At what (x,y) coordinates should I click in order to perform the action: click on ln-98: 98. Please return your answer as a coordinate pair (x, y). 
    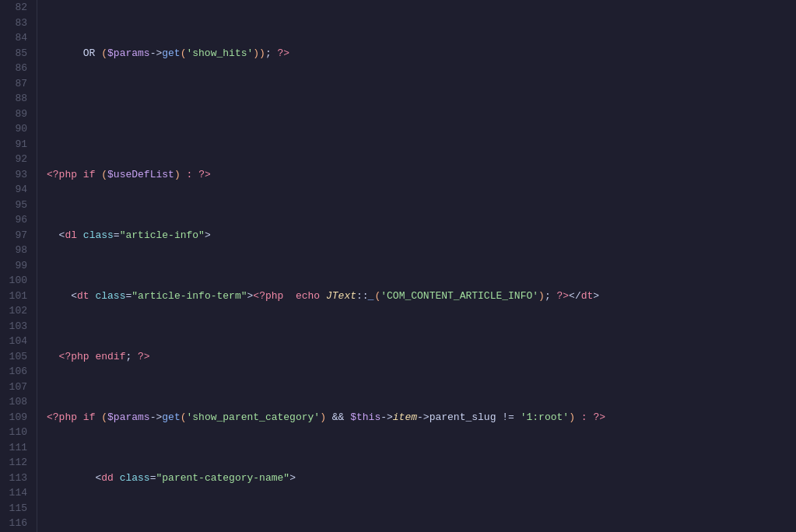
    Looking at the image, I should click on (17, 250).